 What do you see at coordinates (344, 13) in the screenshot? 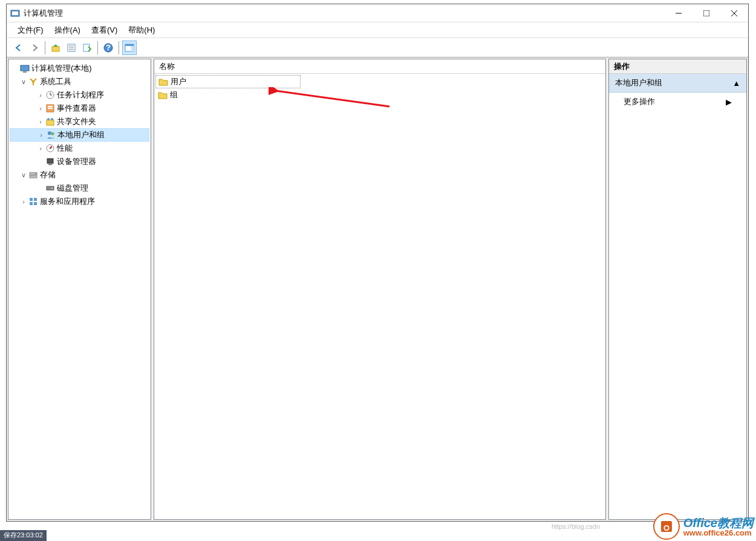
I see `window-title: 计算机管理` at bounding box center [344, 13].